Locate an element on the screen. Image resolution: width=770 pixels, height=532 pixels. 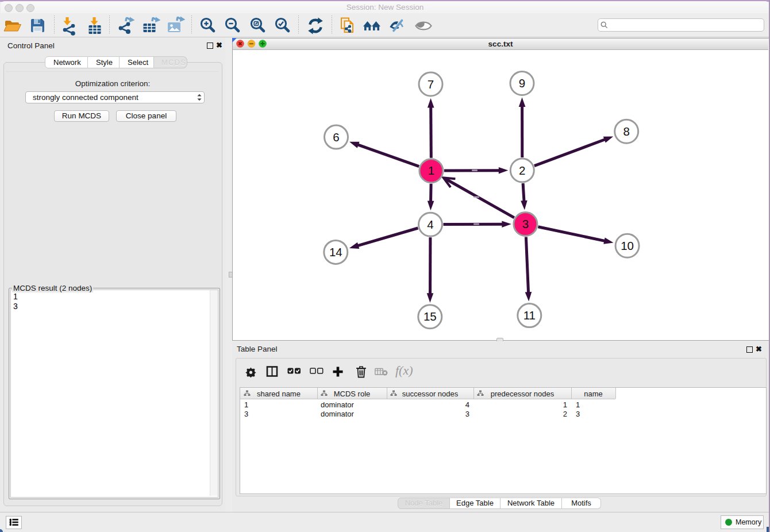
svg-text: 9 is located at coordinates (522, 83).